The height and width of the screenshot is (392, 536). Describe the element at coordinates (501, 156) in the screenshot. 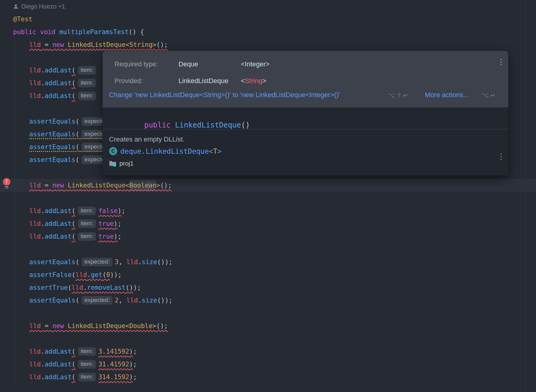

I see `popup-kebab-menu-bottom: ⋮` at that location.